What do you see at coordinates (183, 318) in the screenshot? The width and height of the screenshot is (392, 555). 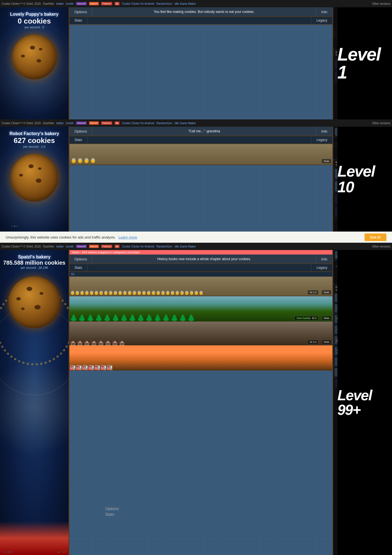 I see `tree14: 🌲` at bounding box center [183, 318].